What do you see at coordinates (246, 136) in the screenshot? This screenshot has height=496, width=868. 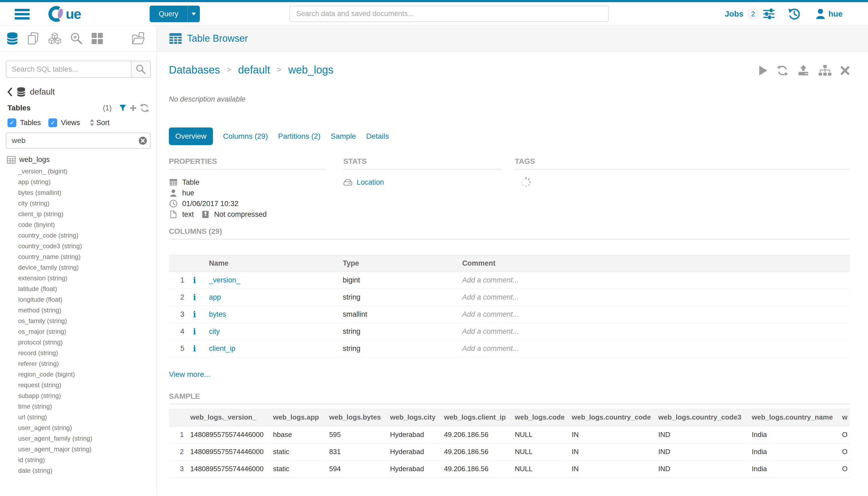 I see `tab-columns: Columns (29)` at bounding box center [246, 136].